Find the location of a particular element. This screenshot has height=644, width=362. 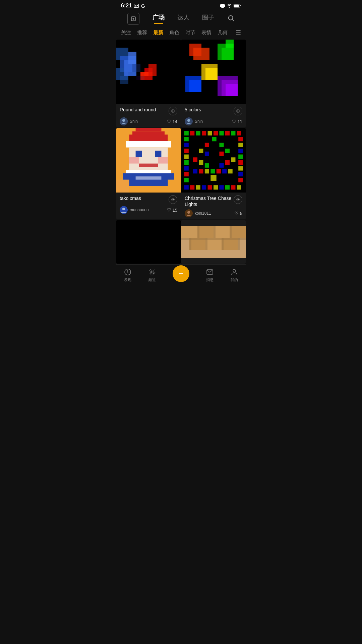

card-title-tako: tako xmas is located at coordinates (143, 198).